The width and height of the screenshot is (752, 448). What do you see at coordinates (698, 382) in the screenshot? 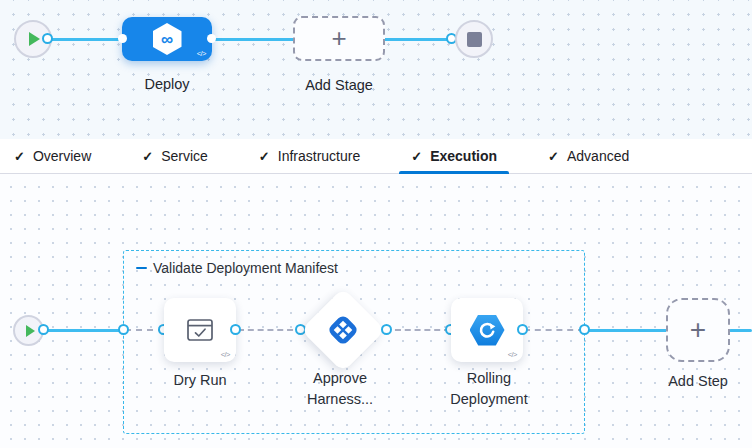
I see `add-step-label: Add Step` at bounding box center [698, 382].